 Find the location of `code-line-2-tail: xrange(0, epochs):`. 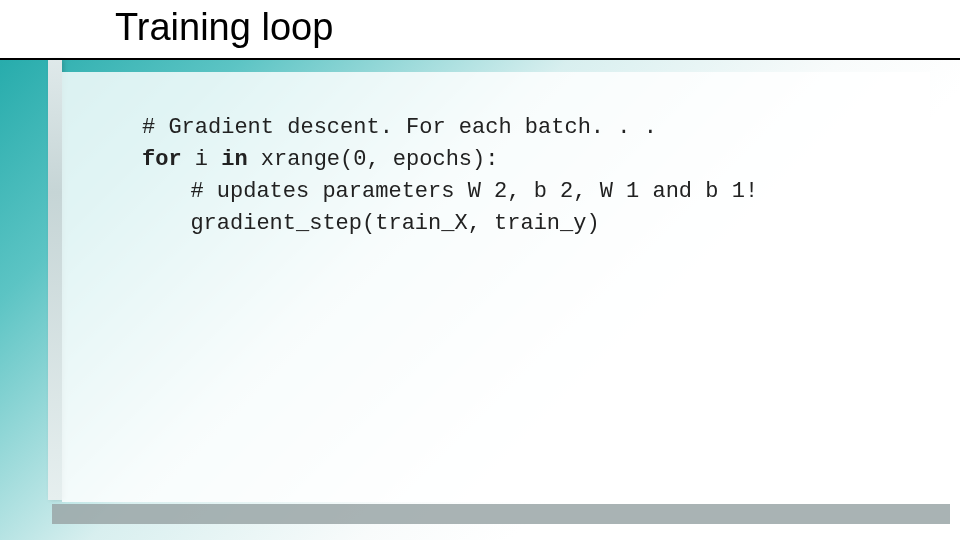

code-line-2-tail: xrange(0, epochs): is located at coordinates (374, 160).